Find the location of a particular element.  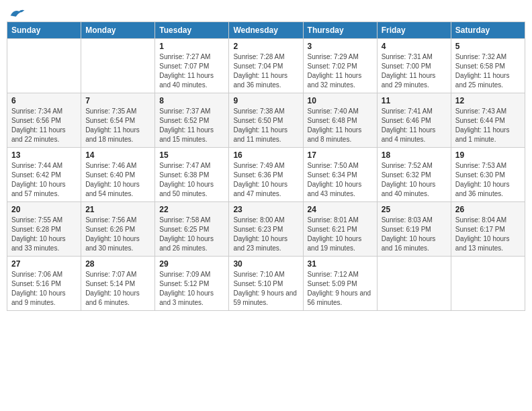

calendar-cell: 24Sunrise: 8:01 AMSunset: 6:21 PMDayligh… is located at coordinates (340, 230).